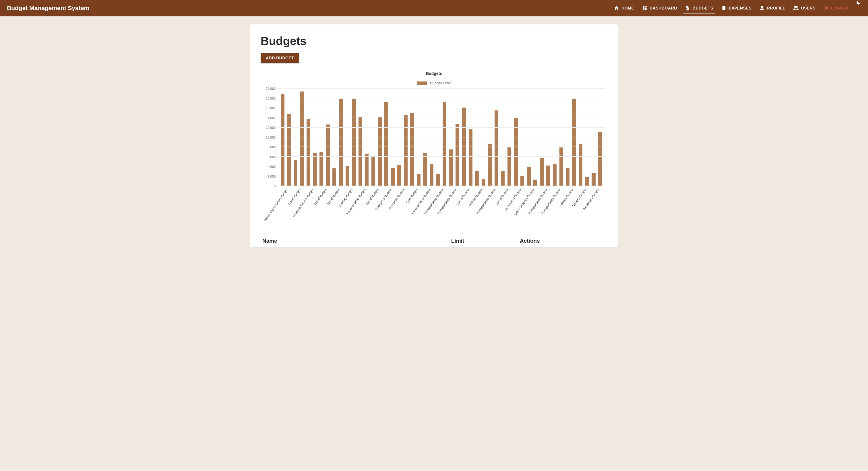 The height and width of the screenshot is (471, 868). What do you see at coordinates (271, 98) in the screenshot?
I see `chart-y-tick: 18,000` at bounding box center [271, 98].